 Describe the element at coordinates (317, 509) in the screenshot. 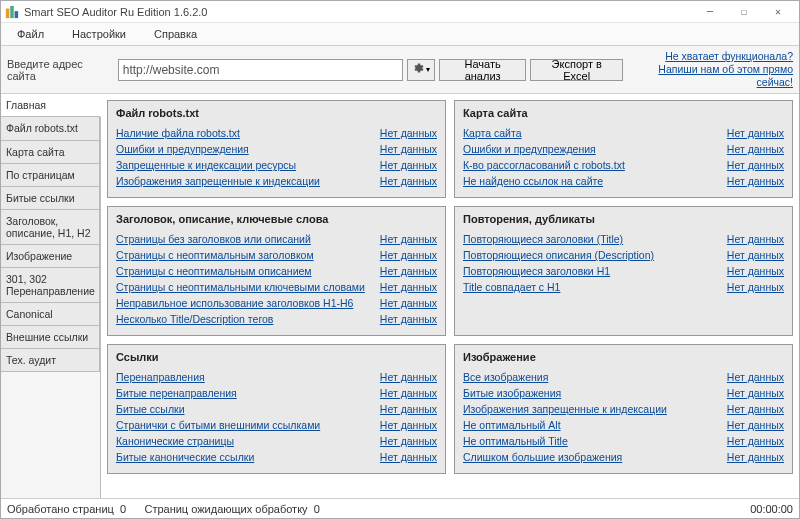

I see `pending-value: 0` at that location.